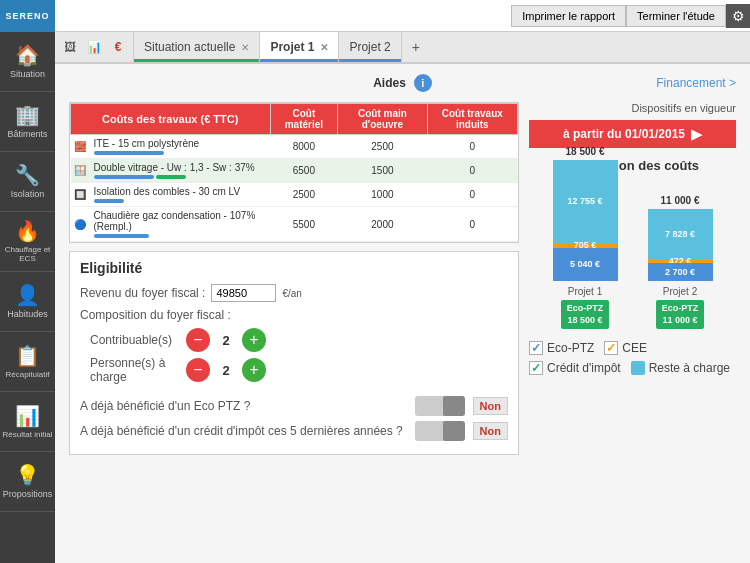 The image size is (750, 563). Describe the element at coordinates (180, 171) in the screenshot. I see `row-label-1: Double vitrage - Uw : 1,3 - Sw : 37%` at that location.